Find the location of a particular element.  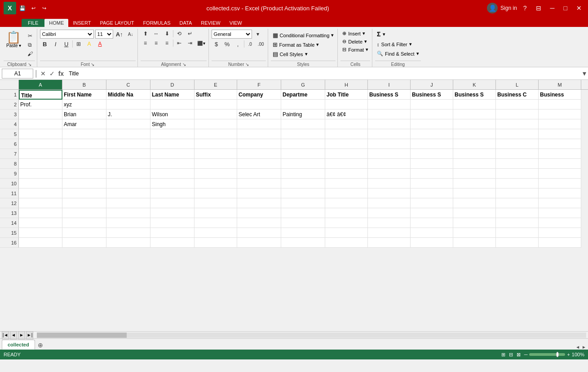

cell-G2 is located at coordinates (303, 105).